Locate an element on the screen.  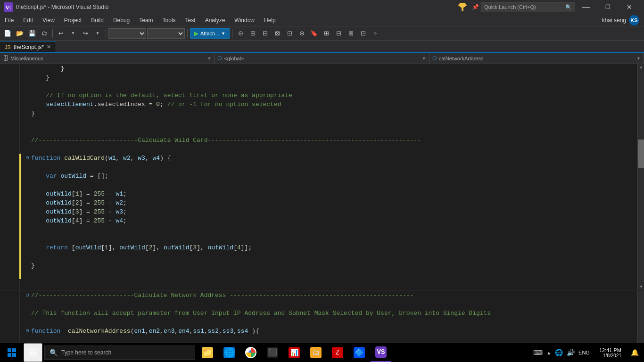
menu-item-view: View is located at coordinates (49, 20).